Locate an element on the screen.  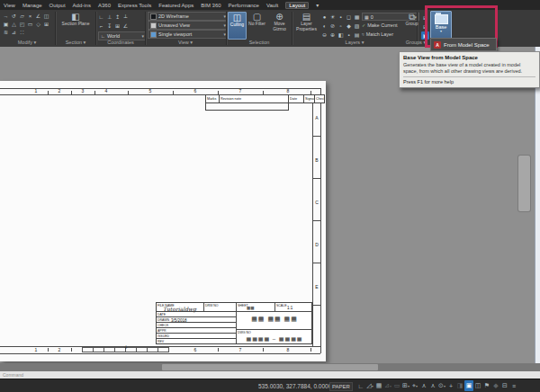
layers-panel-label: Layers ▾ is located at coordinates (355, 42).